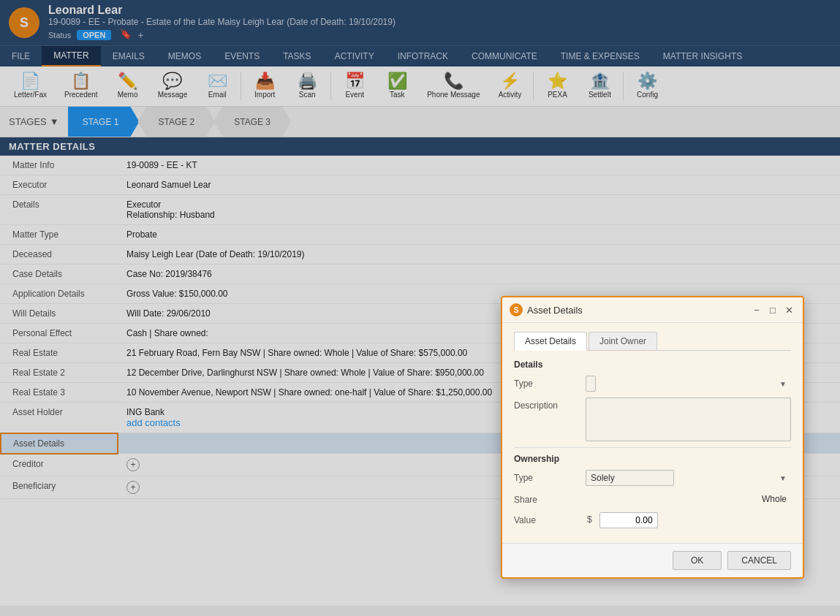 The height and width of the screenshot is (616, 840). I want to click on value-input, so click(629, 520).